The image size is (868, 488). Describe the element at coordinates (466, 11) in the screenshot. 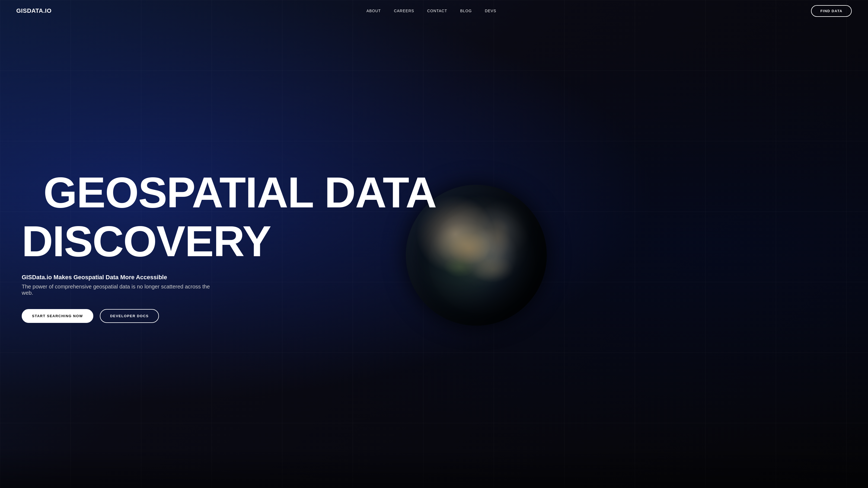

I see `nav-link-blog: BLOG` at that location.